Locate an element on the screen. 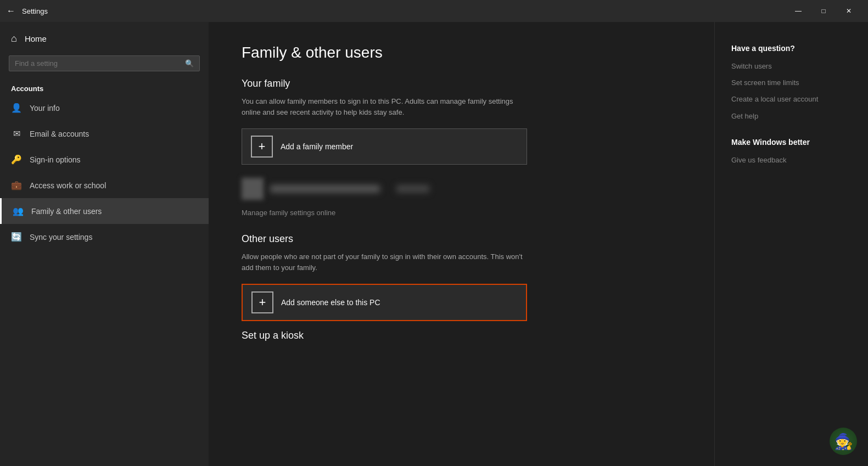 The height and width of the screenshot is (466, 868). page-title: Family & other users is located at coordinates (461, 53).